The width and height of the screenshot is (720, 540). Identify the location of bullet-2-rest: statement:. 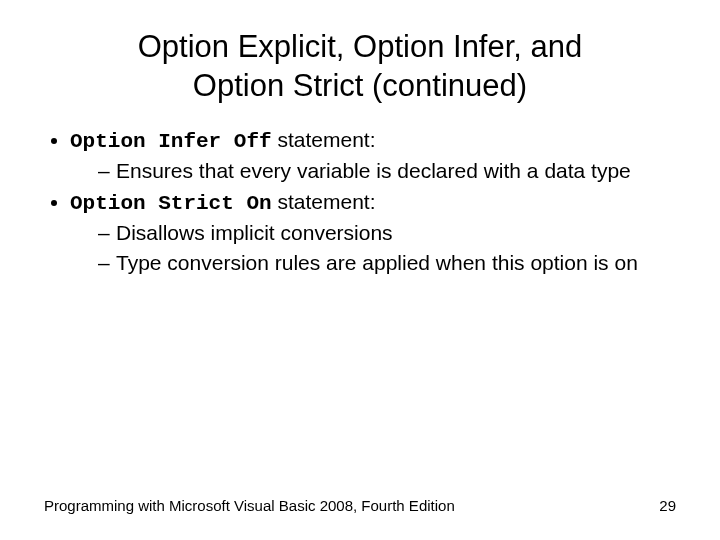
(324, 202).